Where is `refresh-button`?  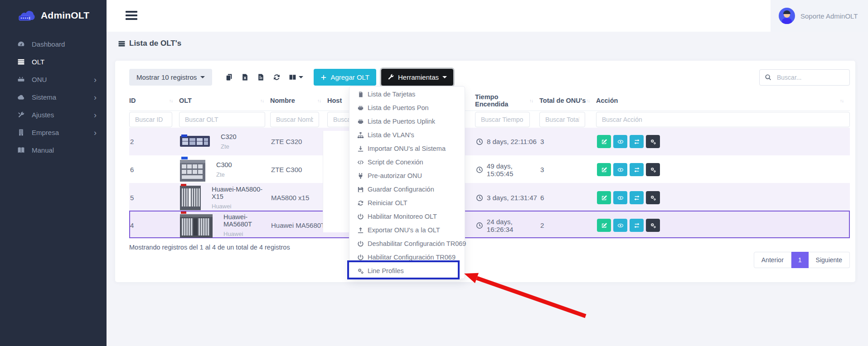 refresh-button is located at coordinates (276, 77).